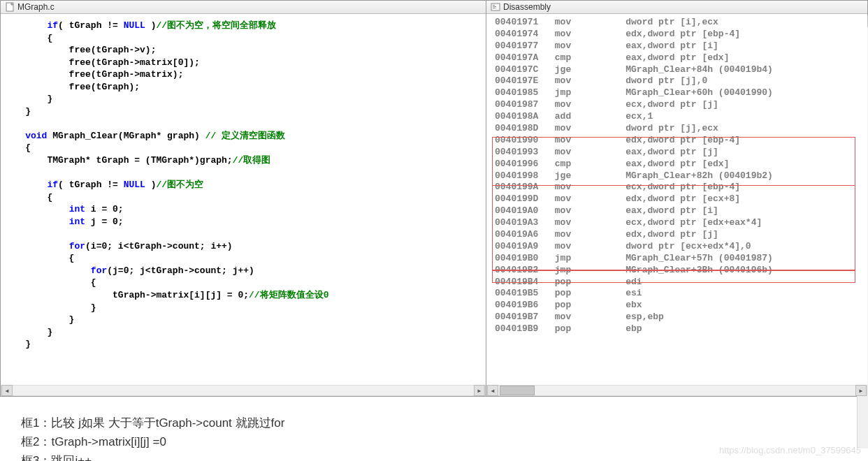 The image size is (868, 461). Describe the element at coordinates (677, 330) in the screenshot. I see `disasm-line: 004019B9 pop ebp` at that location.